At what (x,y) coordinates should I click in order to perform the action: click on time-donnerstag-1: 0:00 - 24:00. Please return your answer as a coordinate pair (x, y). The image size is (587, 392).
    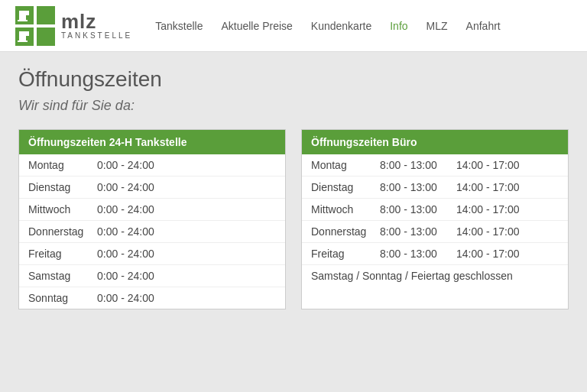
    Looking at the image, I should click on (135, 232).